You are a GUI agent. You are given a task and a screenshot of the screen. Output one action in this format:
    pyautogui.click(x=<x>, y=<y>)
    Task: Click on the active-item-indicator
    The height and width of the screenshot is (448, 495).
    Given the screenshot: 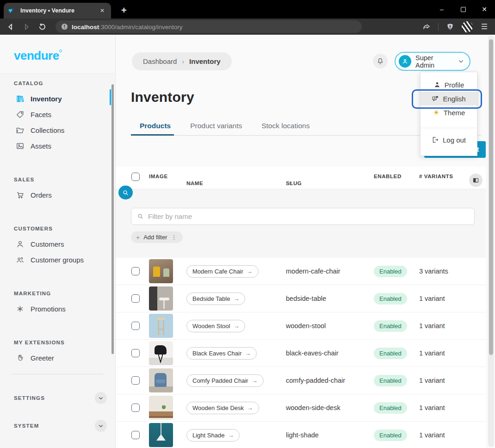 What is the action you would take?
    pyautogui.click(x=110, y=97)
    